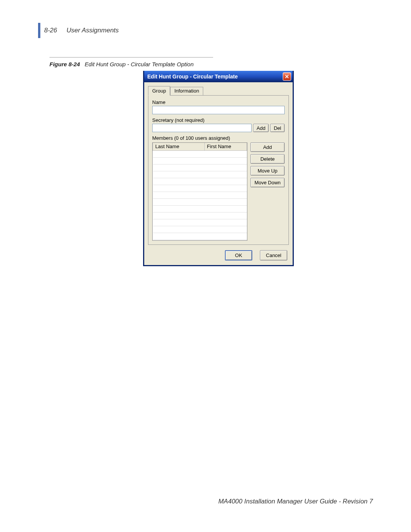  What do you see at coordinates (218, 110) in the screenshot?
I see `name-input` at bounding box center [218, 110].